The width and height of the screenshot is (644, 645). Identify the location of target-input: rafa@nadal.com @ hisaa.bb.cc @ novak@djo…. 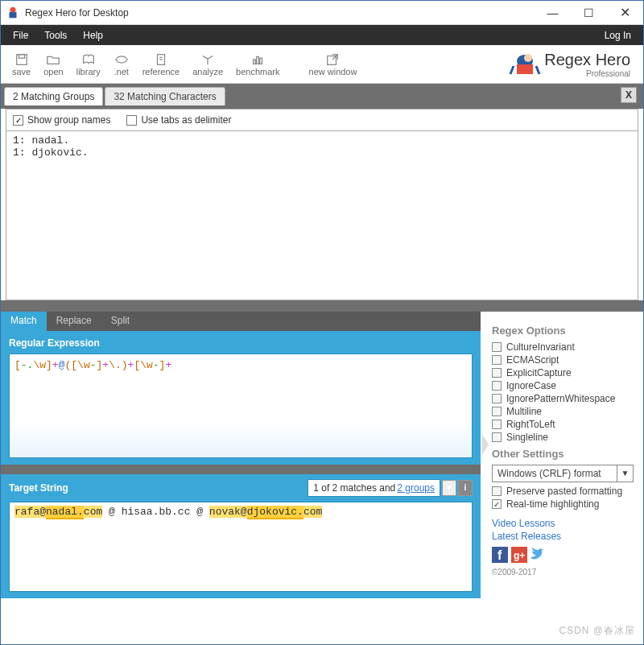
(241, 547).